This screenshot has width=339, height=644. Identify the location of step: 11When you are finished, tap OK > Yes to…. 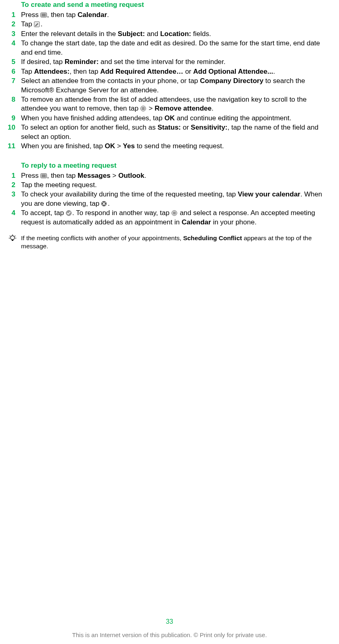
(167, 146).